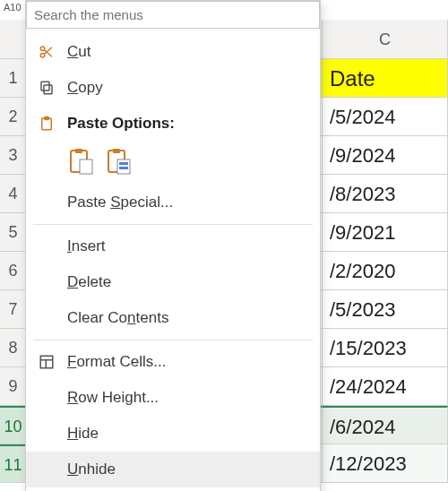  Describe the element at coordinates (13, 10) in the screenshot. I see `name-box: A10` at that location.